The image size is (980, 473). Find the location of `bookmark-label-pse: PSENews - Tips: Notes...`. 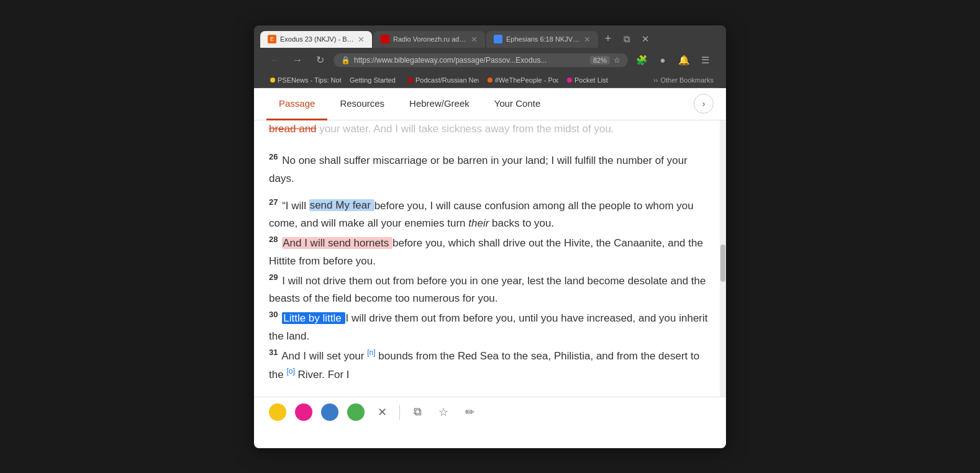

bookmark-label-pse: PSENews - Tips: Notes... is located at coordinates (309, 80).